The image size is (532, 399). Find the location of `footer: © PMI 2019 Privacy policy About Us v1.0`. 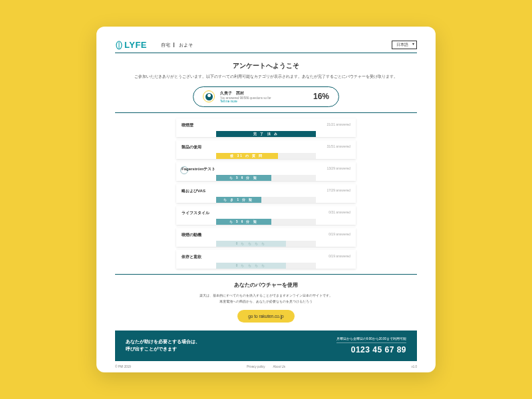

footer: © PMI 2019 Privacy policy About Us v1.0 is located at coordinates (266, 367).